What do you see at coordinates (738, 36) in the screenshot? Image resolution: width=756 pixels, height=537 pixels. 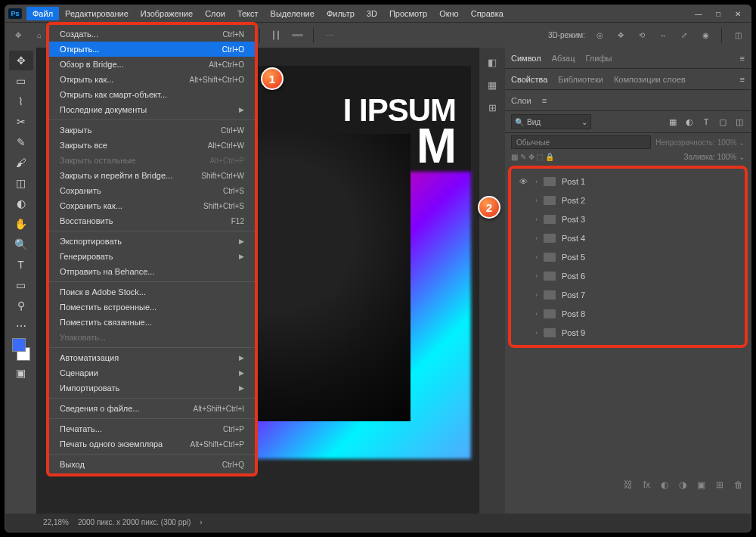 I see `panel-toggle-icon: ◫` at bounding box center [738, 36].